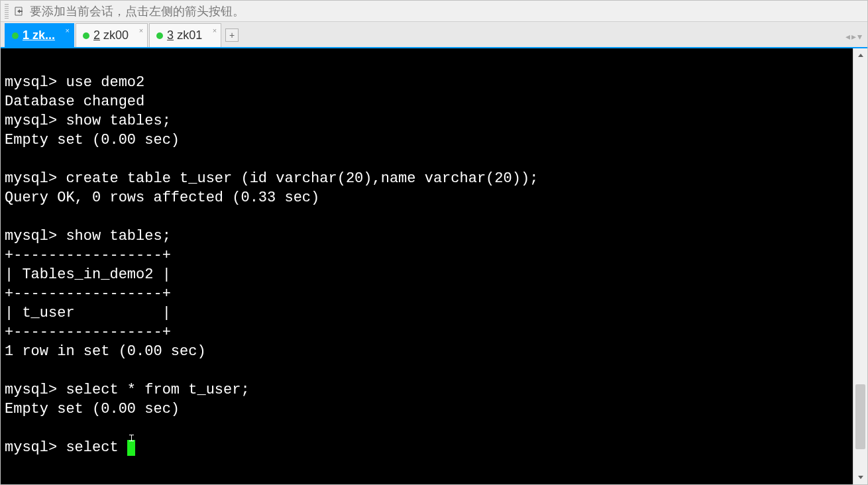  I want to click on terminal-line: | t_user |, so click(427, 313).